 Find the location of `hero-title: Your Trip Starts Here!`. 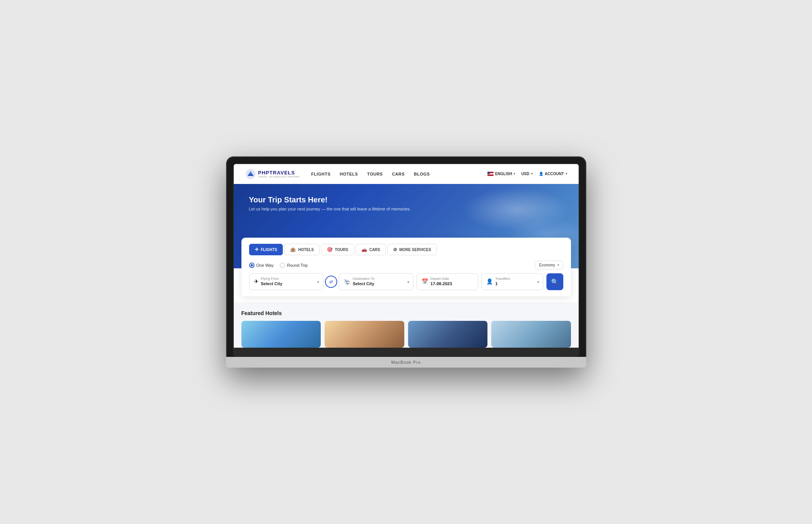

hero-title: Your Trip Starts Here! is located at coordinates (330, 200).